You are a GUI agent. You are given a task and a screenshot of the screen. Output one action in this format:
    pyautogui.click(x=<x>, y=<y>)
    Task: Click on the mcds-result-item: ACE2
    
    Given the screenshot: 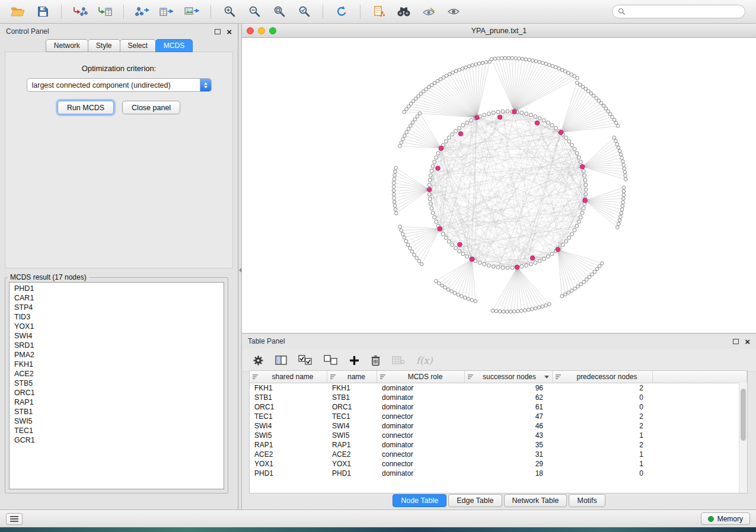 What is the action you would take?
    pyautogui.click(x=116, y=374)
    